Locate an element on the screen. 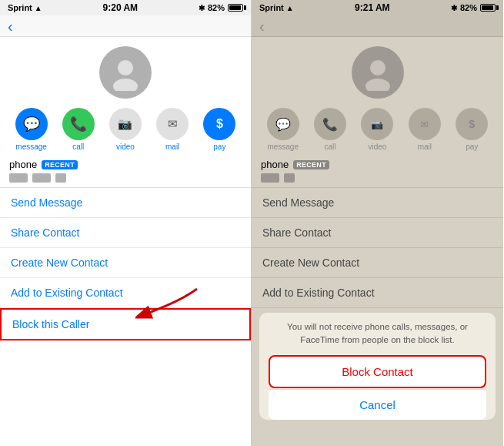  action-mail-left: ✉ mail is located at coordinates (172, 129).